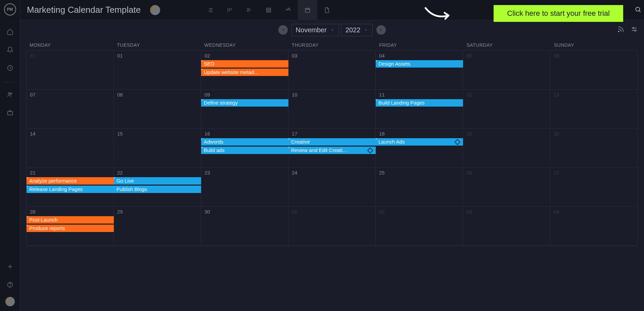 The width and height of the screenshot is (644, 311). What do you see at coordinates (332, 150) in the screenshot?
I see `calendar-event: Review and Edit Creati…` at bounding box center [332, 150].